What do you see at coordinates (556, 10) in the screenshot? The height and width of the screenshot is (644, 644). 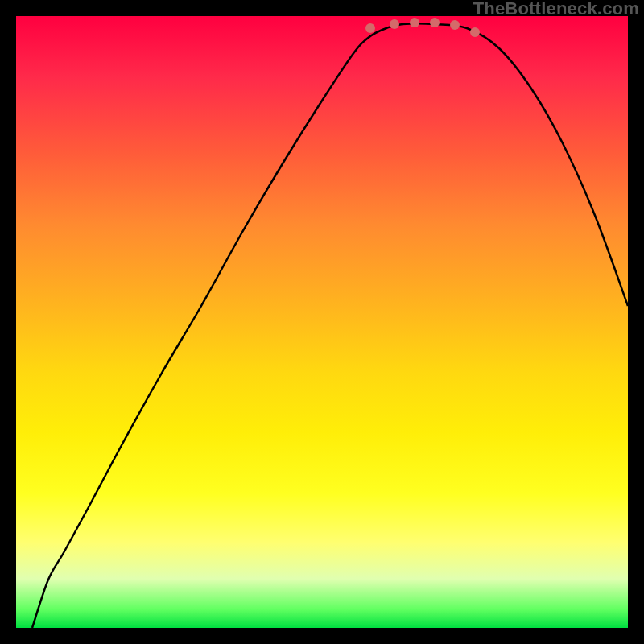 I see `watermark-text: TheBottleneck.com` at bounding box center [556, 10].